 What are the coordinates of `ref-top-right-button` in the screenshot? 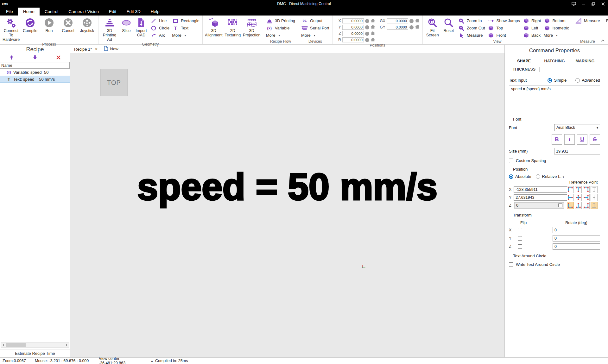 It's located at (586, 190).